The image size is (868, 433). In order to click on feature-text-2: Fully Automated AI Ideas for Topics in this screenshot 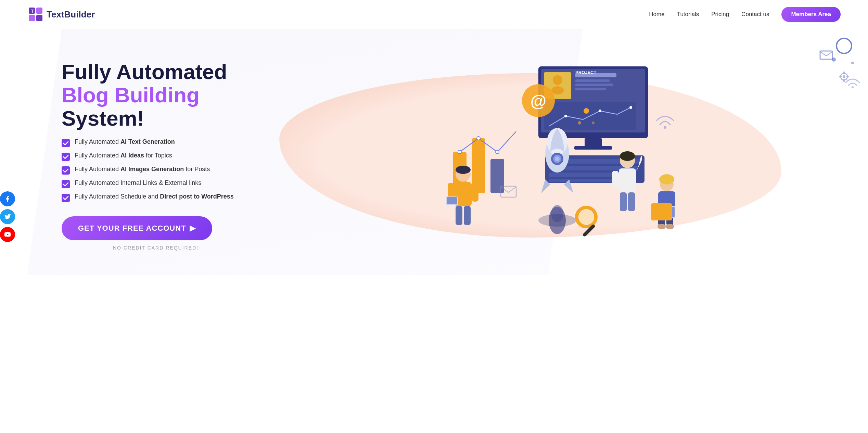, I will do `click(123, 155)`.